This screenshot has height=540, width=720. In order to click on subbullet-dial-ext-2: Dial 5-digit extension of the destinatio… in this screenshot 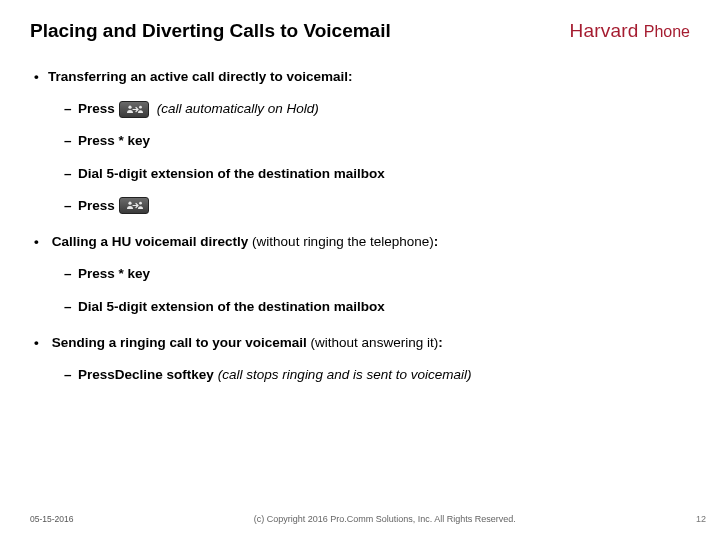, I will do `click(360, 307)`.